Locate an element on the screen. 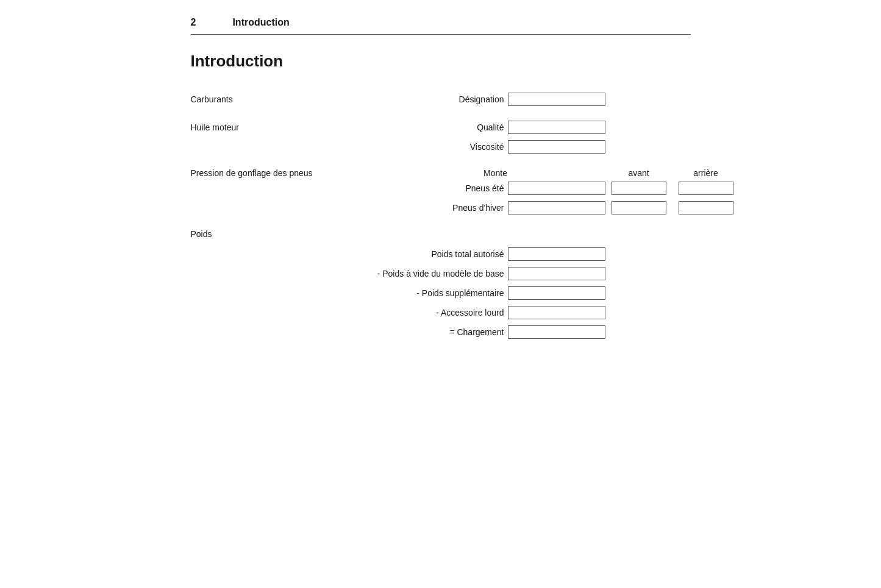 This screenshot has height=588, width=881. poids-total-input is located at coordinates (557, 254).